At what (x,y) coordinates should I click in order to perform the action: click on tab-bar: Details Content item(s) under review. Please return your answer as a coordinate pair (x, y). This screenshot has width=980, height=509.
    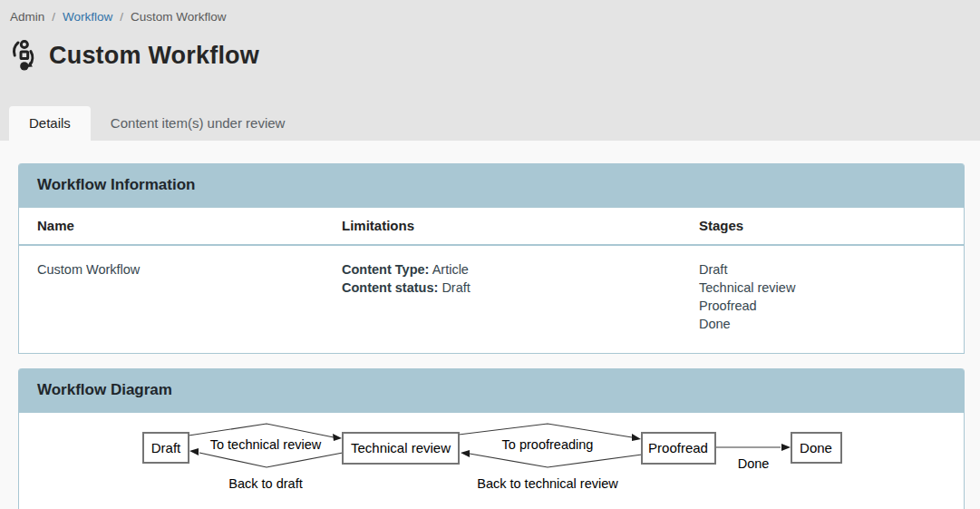
    Looking at the image, I should click on (157, 123).